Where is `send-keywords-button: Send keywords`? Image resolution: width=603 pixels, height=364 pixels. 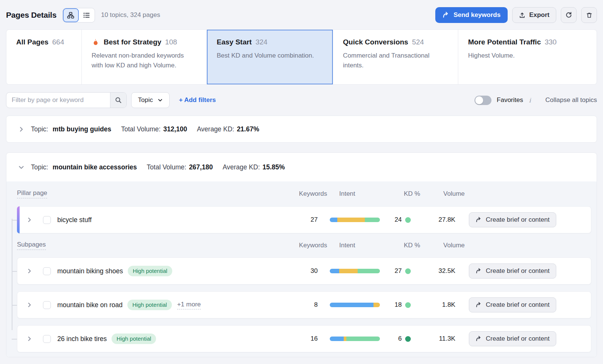
send-keywords-button: Send keywords is located at coordinates (471, 15).